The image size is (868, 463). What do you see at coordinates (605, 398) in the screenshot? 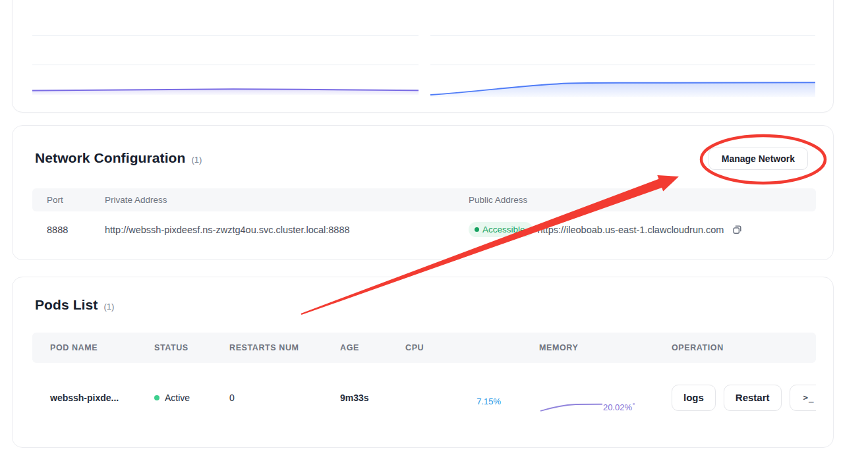
I see `pod-memory-cell: 20.02%` at bounding box center [605, 398].